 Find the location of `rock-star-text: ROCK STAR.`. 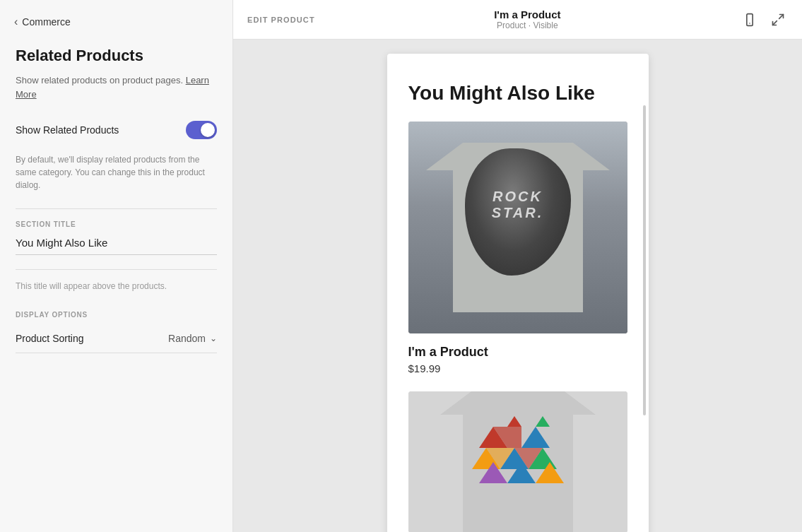

rock-star-text: ROCK STAR. is located at coordinates (518, 205).